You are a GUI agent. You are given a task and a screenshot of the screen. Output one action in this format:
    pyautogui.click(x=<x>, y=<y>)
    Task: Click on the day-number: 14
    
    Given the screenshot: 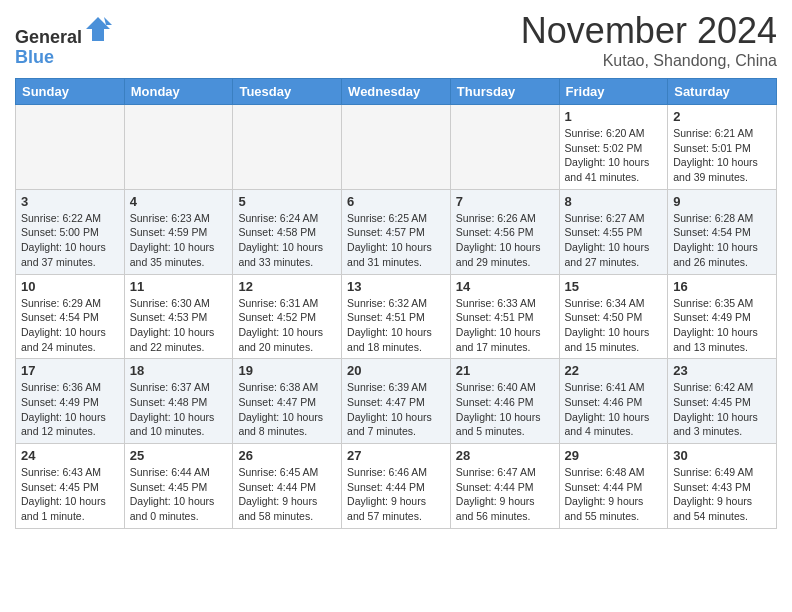 What is the action you would take?
    pyautogui.click(x=505, y=286)
    